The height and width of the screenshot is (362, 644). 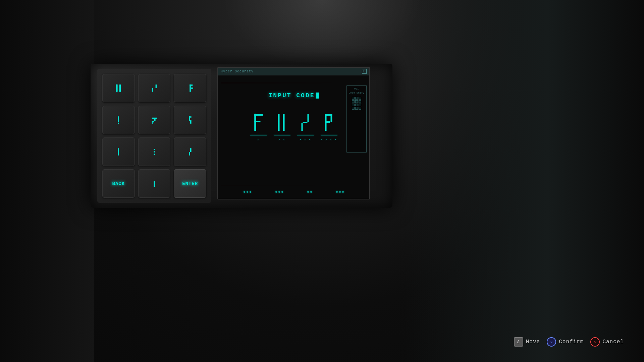 What do you see at coordinates (258, 139) in the screenshot?
I see `code-dots-1: •` at bounding box center [258, 139].